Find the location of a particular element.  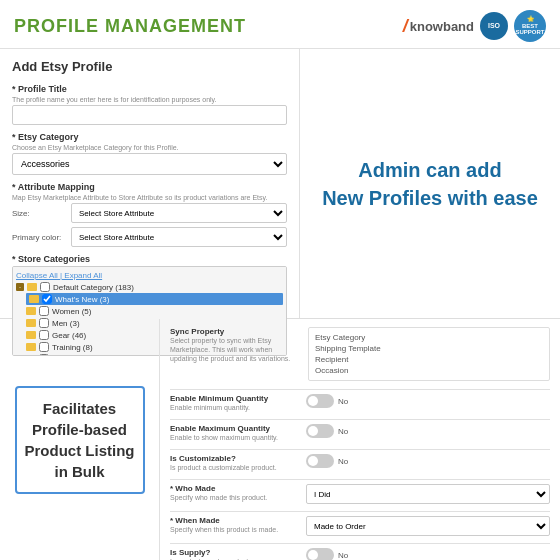

sync-item-recipient: Recipient is located at coordinates (429, 360).